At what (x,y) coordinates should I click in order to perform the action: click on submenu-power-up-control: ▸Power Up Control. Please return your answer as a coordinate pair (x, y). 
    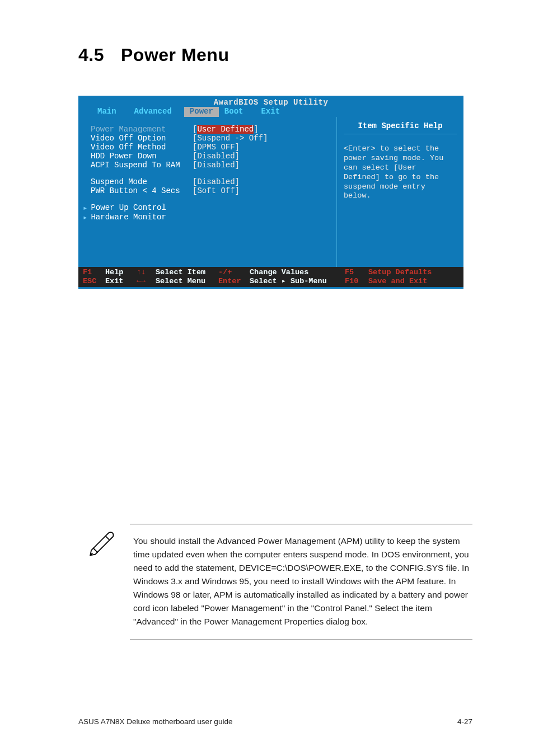
    Looking at the image, I should click on (207, 208).